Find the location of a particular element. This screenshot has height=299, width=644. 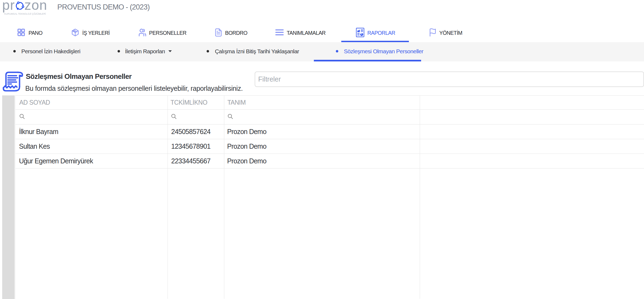

grid-icon is located at coordinates (21, 33).